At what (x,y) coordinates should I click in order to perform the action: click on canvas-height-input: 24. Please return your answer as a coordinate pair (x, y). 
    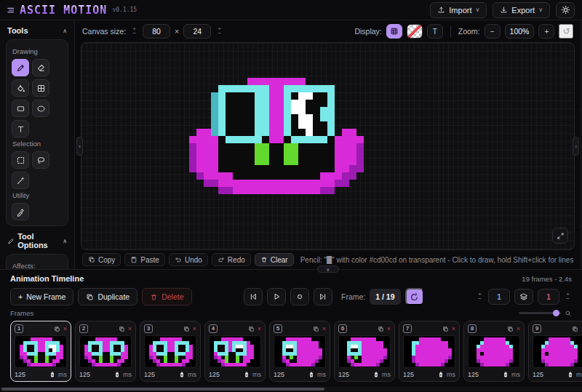
    Looking at the image, I should click on (197, 31).